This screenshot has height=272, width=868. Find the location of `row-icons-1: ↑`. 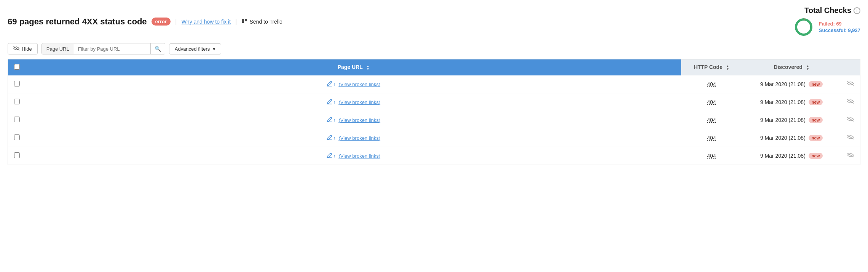

row-icons-1: ↑ is located at coordinates (331, 102).